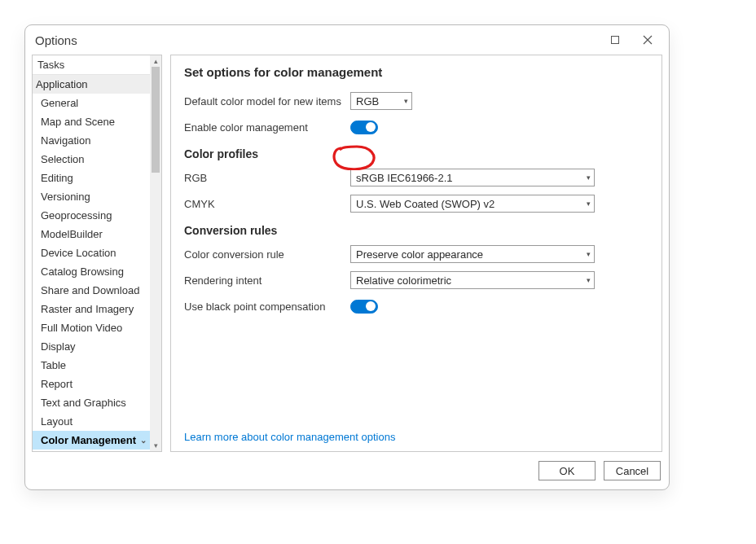 This screenshot has width=756, height=544. What do you see at coordinates (91, 272) in the screenshot?
I see `sidebar-item-catalog-browsing: Catalog Browsing` at bounding box center [91, 272].